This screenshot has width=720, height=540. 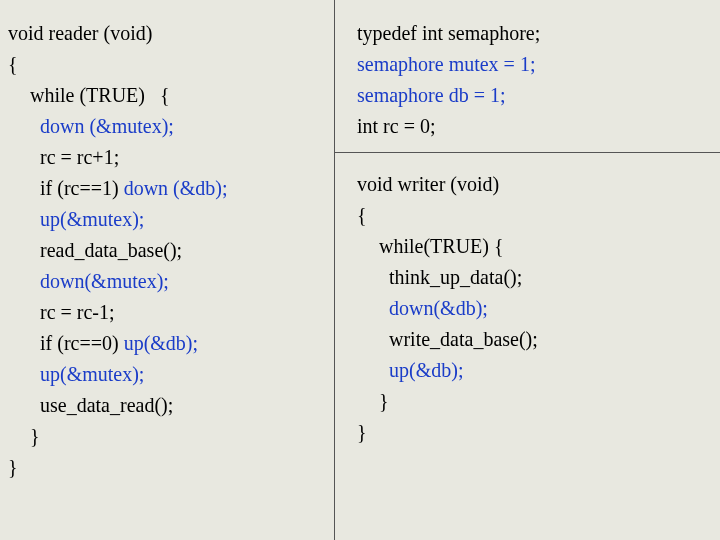 I want to click on code-line: up(&db);, so click(x=534, y=370).